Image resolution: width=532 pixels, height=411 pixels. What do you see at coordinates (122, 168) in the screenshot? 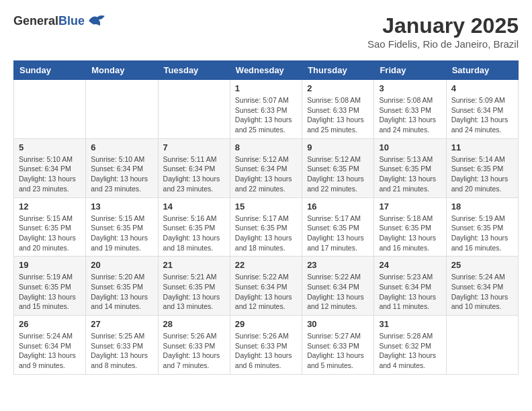
I see `calendar-cell: 6Sunrise: 5:10 AMSunset: 6:34 PMDaylight…` at bounding box center [122, 168].